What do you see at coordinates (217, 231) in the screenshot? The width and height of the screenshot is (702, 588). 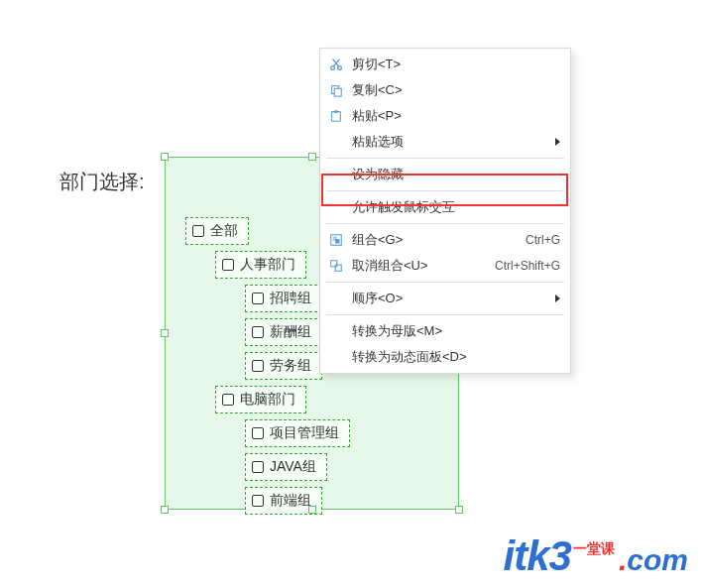 I see `tree-item: 全部` at bounding box center [217, 231].